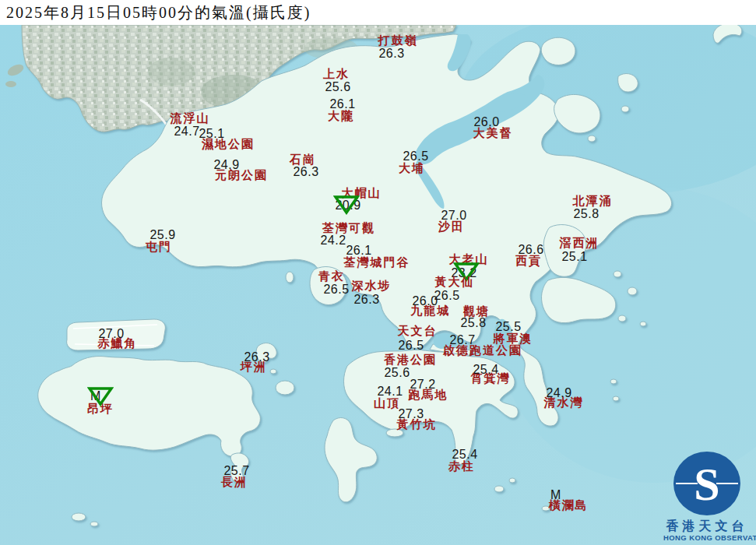  I want to click on station-name: 打鼓嶺, so click(399, 40).